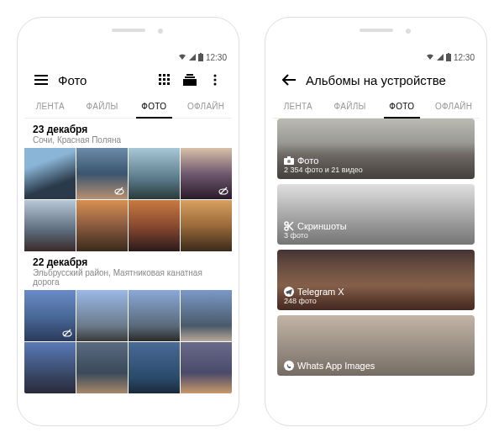  I want to click on album-overlay: Фото 2 354 фото и 21 видео, so click(376, 149).